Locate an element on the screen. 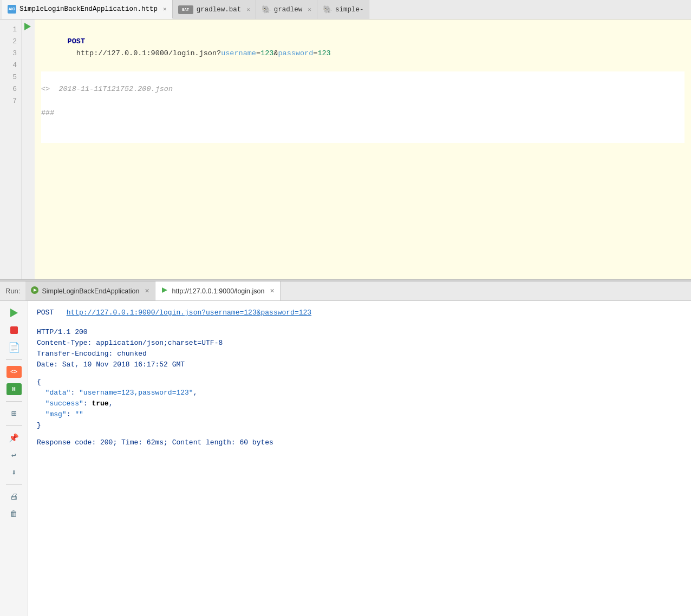 Image resolution: width=691 pixels, height=616 pixels. output-json-close: } is located at coordinates (360, 425).